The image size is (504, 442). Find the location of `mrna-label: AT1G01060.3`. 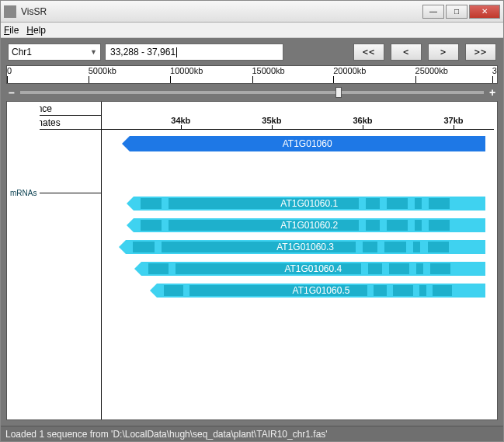

mrna-label: AT1G01060.3 is located at coordinates (305, 247).